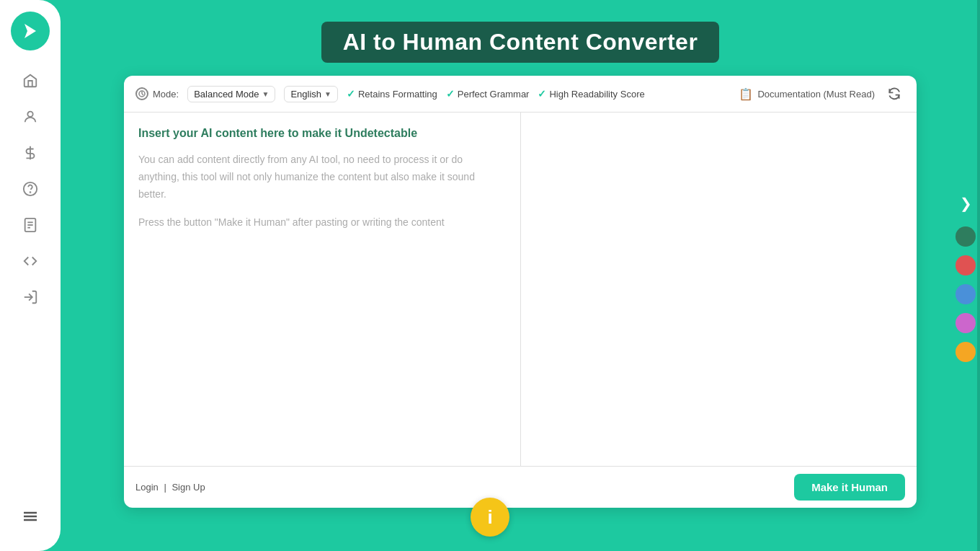  I want to click on toolbar-mode: Mode:, so click(157, 94).